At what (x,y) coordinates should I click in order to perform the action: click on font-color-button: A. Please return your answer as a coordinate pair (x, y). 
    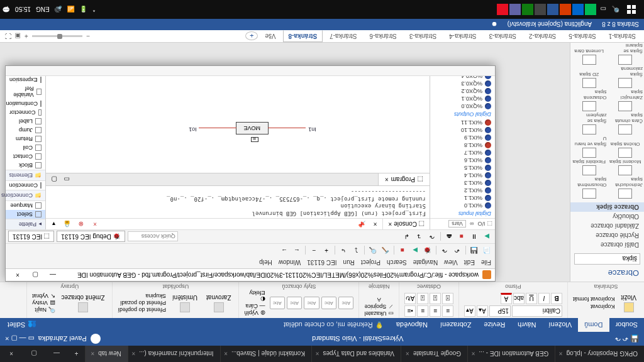
    Looking at the image, I should click on (506, 299).